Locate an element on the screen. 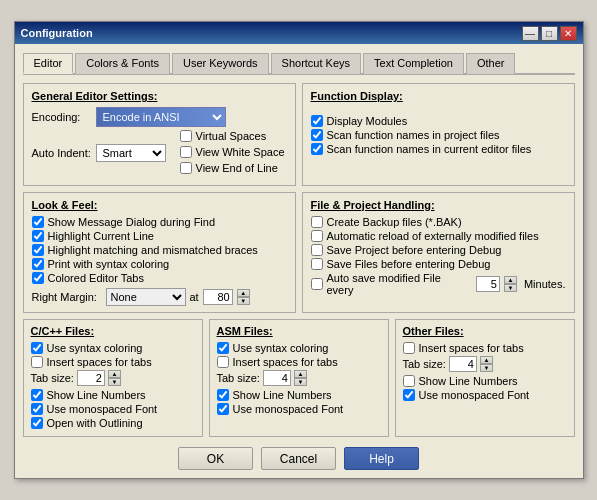 The height and width of the screenshot is (500, 597). asm-show-line-numbers-checkbox is located at coordinates (223, 395).